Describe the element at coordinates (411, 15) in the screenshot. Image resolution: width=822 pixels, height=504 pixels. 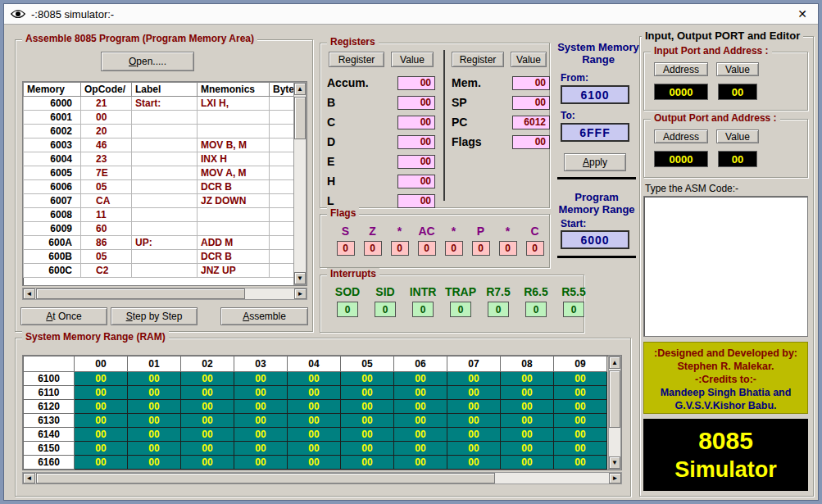
I see `titlebar: -:8085 simulator:- ✕` at that location.